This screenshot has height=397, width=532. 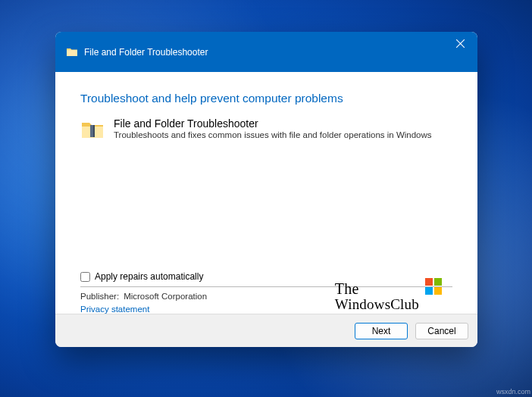 What do you see at coordinates (514, 392) in the screenshot?
I see `source-attribution: wsxdn.com` at bounding box center [514, 392].